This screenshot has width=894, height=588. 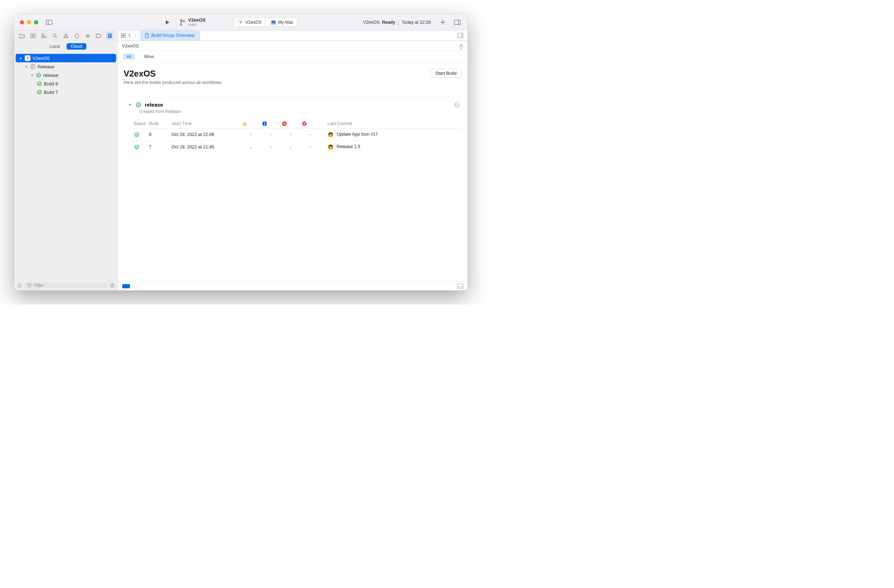 I want to click on navigator-selector, so click(x=66, y=35).